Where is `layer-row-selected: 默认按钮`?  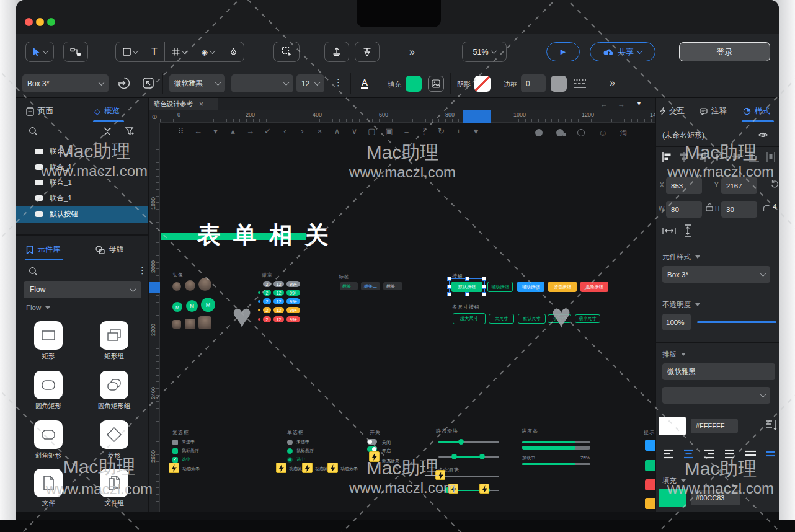
layer-row-selected: 默认按钮 is located at coordinates (82, 215).